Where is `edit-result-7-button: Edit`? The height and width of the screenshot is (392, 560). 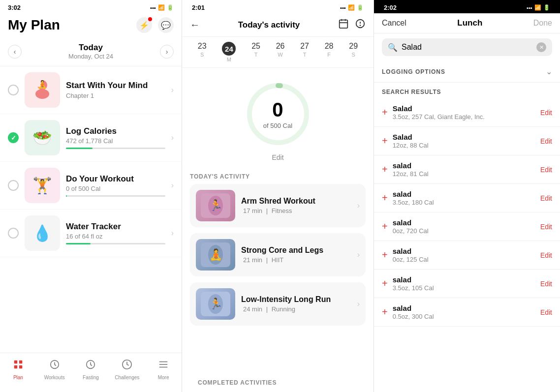
edit-result-7-button: Edit is located at coordinates (546, 284).